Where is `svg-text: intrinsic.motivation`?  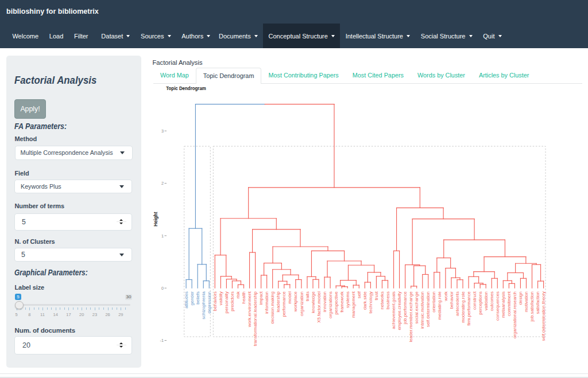
svg-text: intrinsic.motivation is located at coordinates (423, 310).